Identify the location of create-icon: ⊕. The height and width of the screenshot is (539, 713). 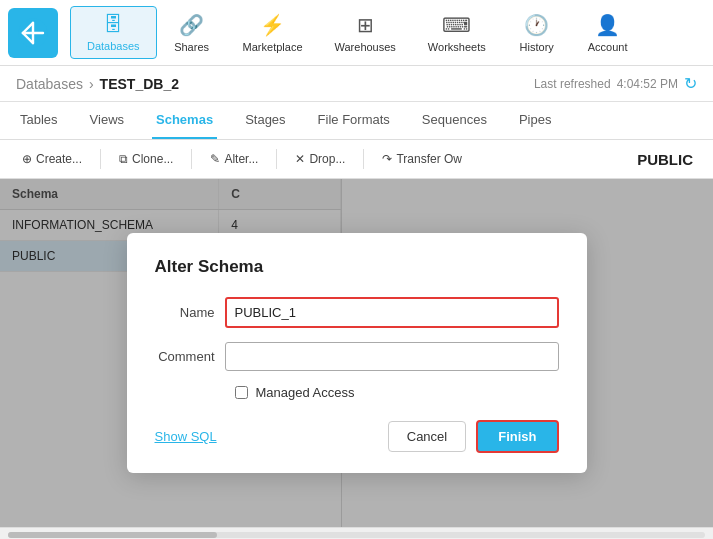
(27, 159).